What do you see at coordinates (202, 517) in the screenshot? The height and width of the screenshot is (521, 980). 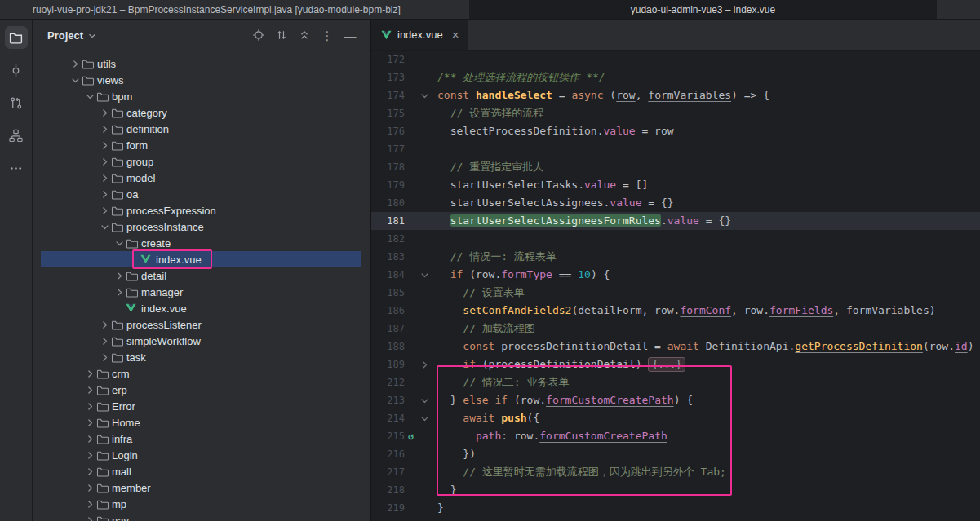 I see `tree-item-nav: nav` at bounding box center [202, 517].